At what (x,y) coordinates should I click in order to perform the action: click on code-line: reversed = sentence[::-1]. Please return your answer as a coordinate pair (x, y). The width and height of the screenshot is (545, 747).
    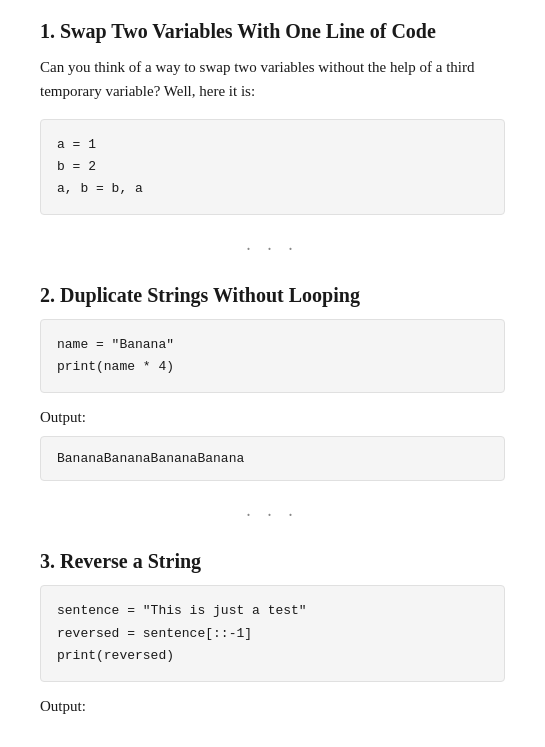
    Looking at the image, I should click on (272, 634).